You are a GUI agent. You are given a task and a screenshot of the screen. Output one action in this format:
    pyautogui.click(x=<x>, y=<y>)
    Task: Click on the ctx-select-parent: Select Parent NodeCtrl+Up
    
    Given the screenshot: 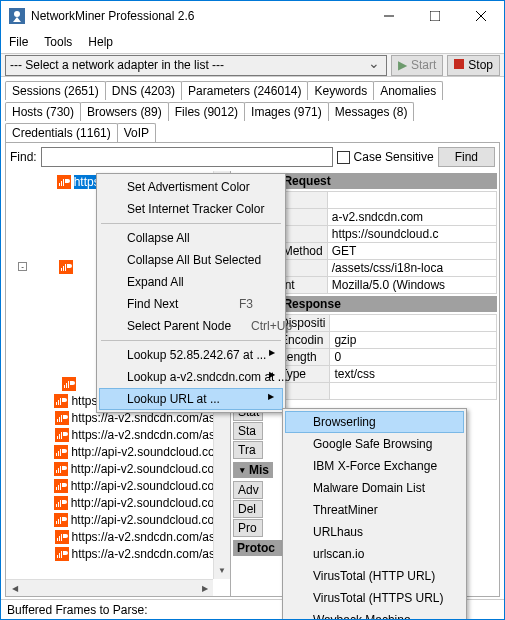 What is the action you would take?
    pyautogui.click(x=191, y=326)
    